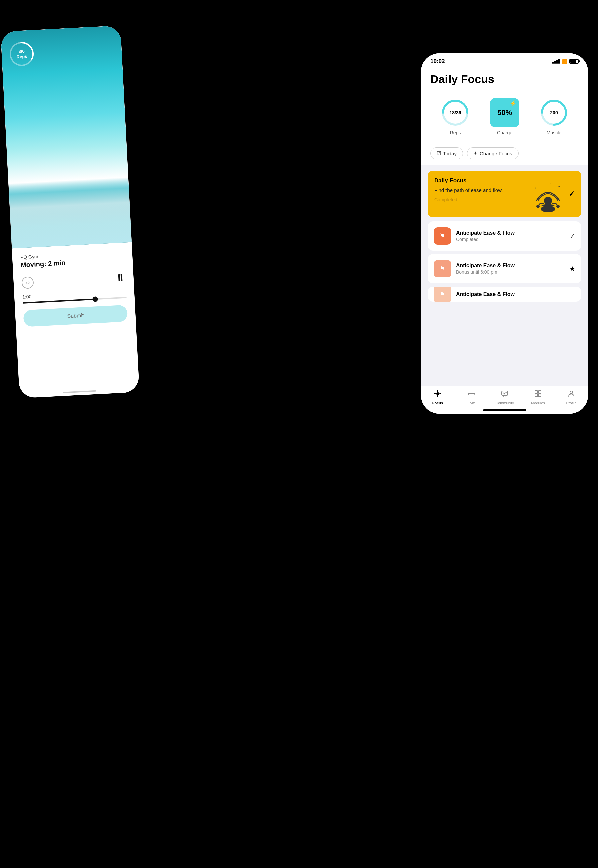 The height and width of the screenshot is (868, 598). I want to click on muscle-value: 200, so click(554, 113).